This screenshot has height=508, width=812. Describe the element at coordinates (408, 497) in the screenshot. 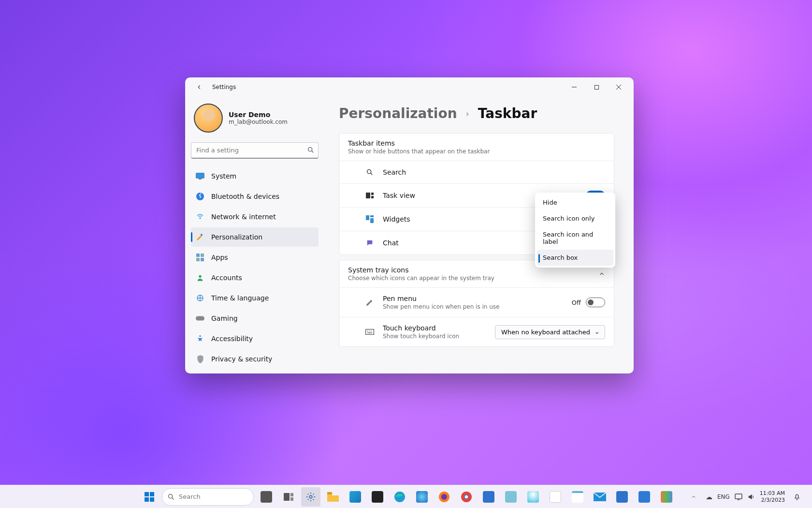

I see `taskbar-center` at that location.